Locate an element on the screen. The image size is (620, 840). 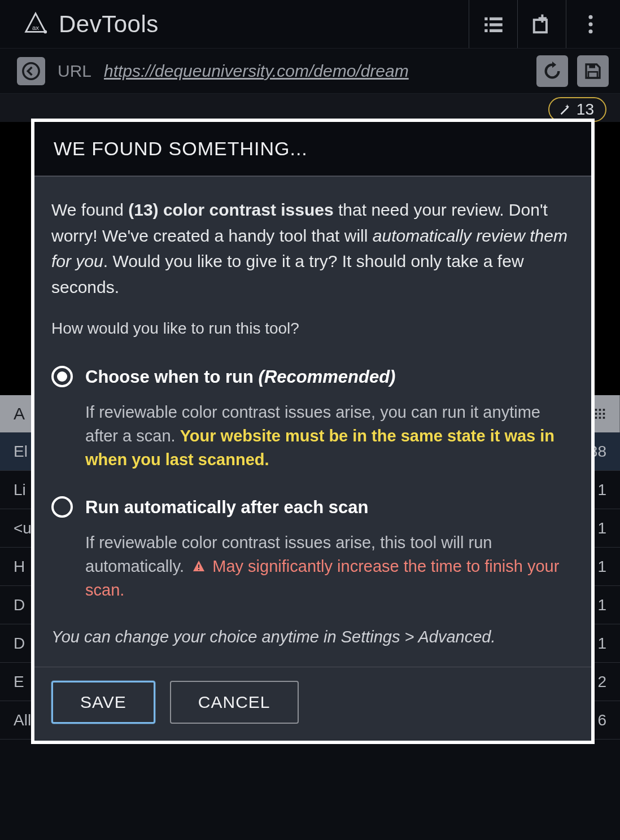
kebab-icon is located at coordinates (591, 24).